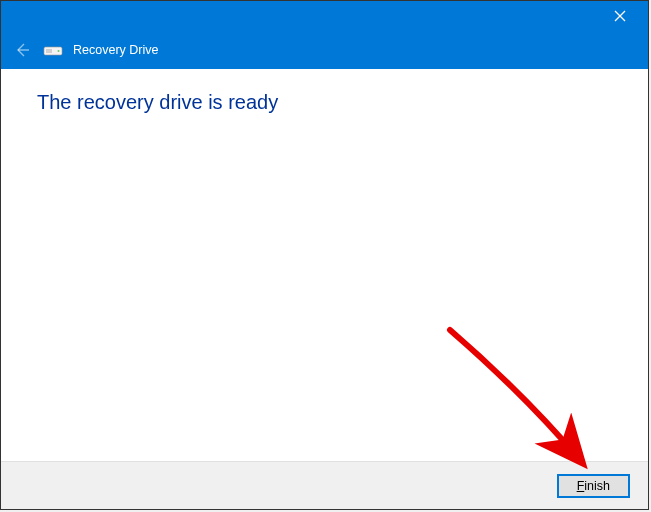 The width and height of the screenshot is (651, 512). I want to click on back-button, so click(22, 50).